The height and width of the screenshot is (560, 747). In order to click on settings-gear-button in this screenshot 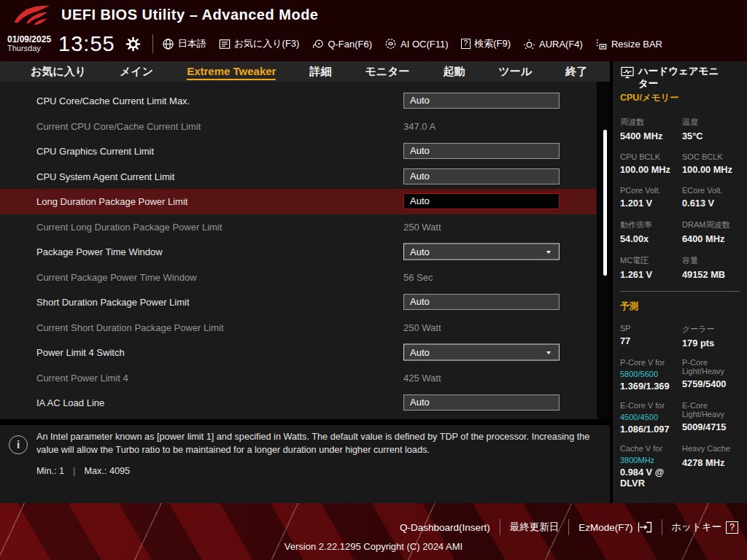, I will do `click(133, 44)`.